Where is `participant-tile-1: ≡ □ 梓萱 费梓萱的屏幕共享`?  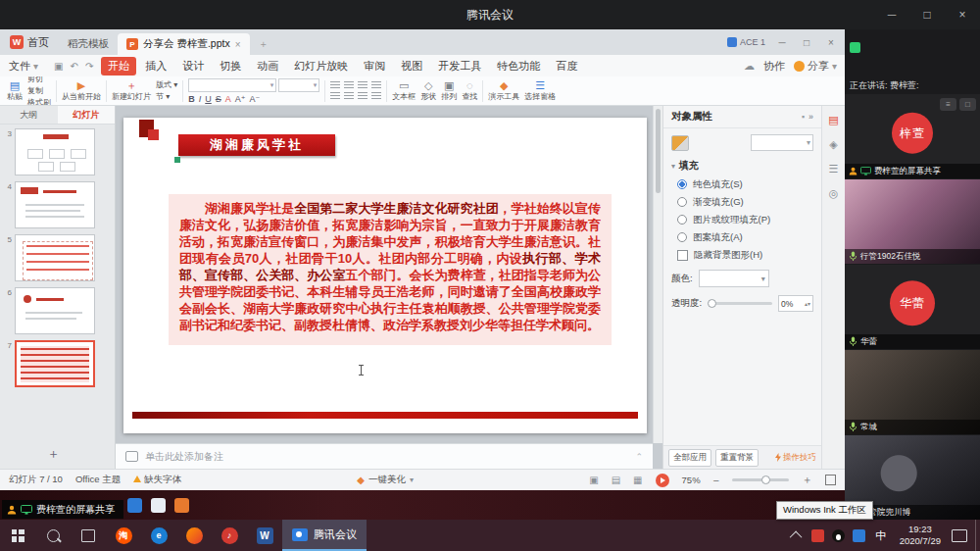
participant-tile-1: ≡ □ 梓萱 费梓萱的屏幕共享 is located at coordinates (912, 136).